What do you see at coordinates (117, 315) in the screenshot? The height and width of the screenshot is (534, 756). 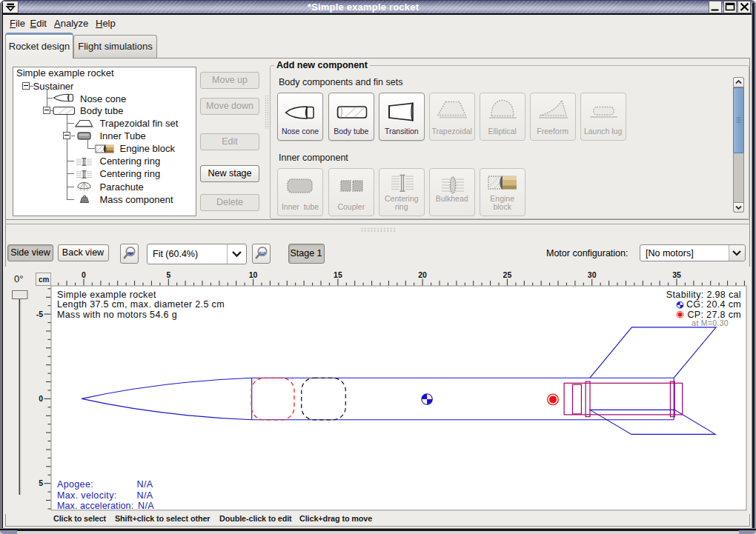 I see `svg-text: Mass with no motors 54.6 g` at bounding box center [117, 315].